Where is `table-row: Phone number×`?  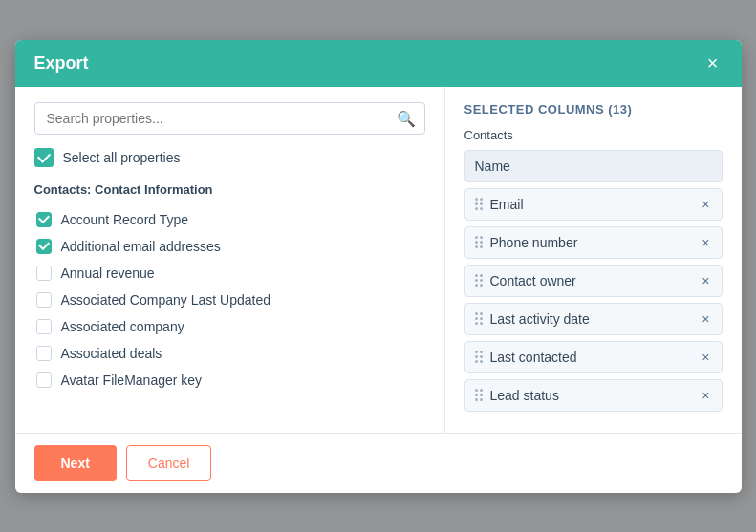 table-row: Phone number× is located at coordinates (594, 243).